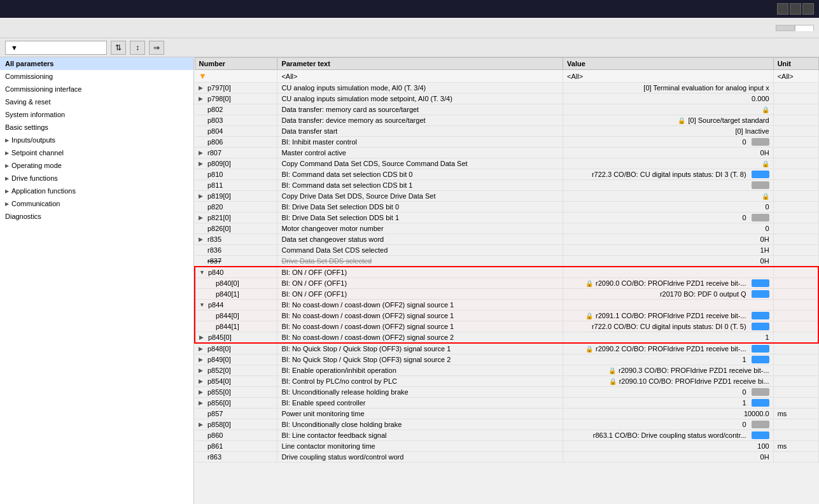  Describe the element at coordinates (507, 174) in the screenshot. I see `table-row: p810BI: Command data set selection CDS b…` at that location.